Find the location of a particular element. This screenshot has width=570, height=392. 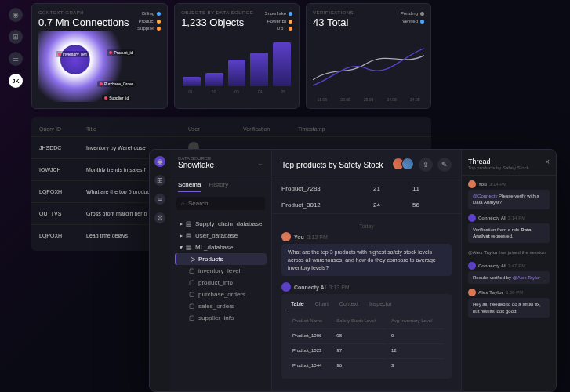

chevron-down-icon: ▾ is located at coordinates (181, 248).